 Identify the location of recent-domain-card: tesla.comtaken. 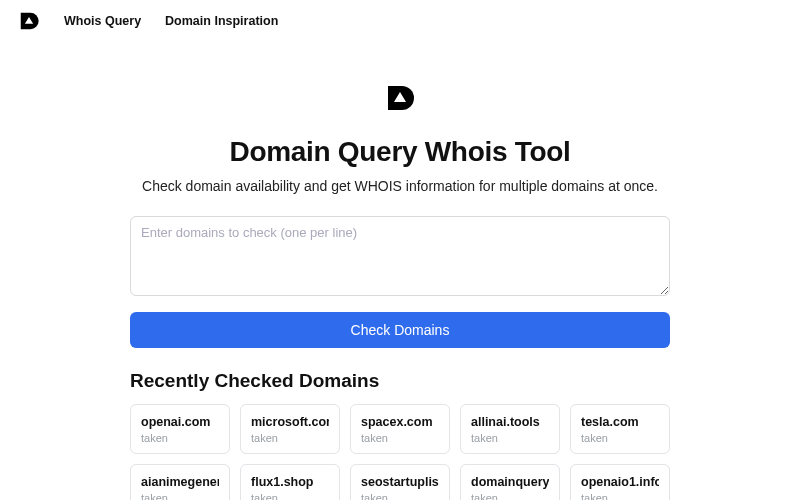
(620, 429).